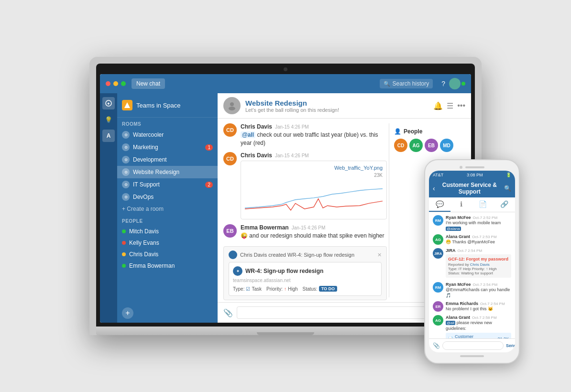  What do you see at coordinates (340, 110) in the screenshot?
I see `chat-room-desc: Let's get the ball rolling on this redes…` at bounding box center [340, 110].